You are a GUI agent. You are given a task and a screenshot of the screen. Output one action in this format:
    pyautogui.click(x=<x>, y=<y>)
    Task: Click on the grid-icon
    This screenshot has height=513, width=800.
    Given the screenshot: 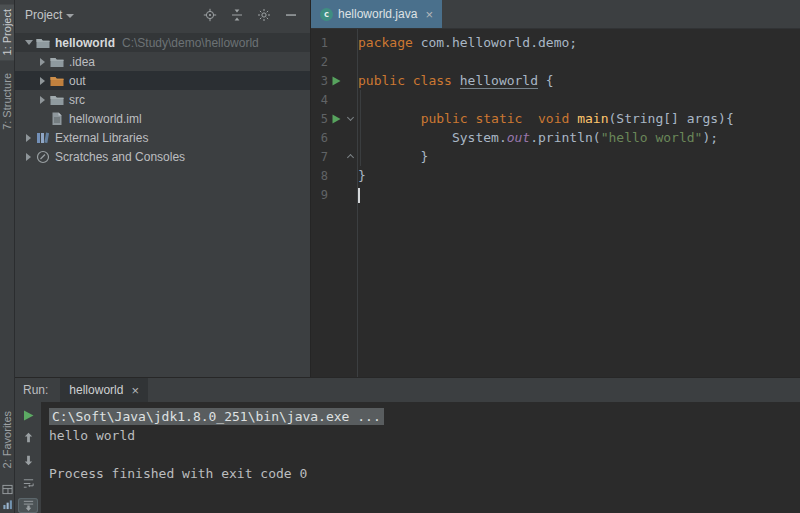 What is the action you would take?
    pyautogui.click(x=8, y=490)
    